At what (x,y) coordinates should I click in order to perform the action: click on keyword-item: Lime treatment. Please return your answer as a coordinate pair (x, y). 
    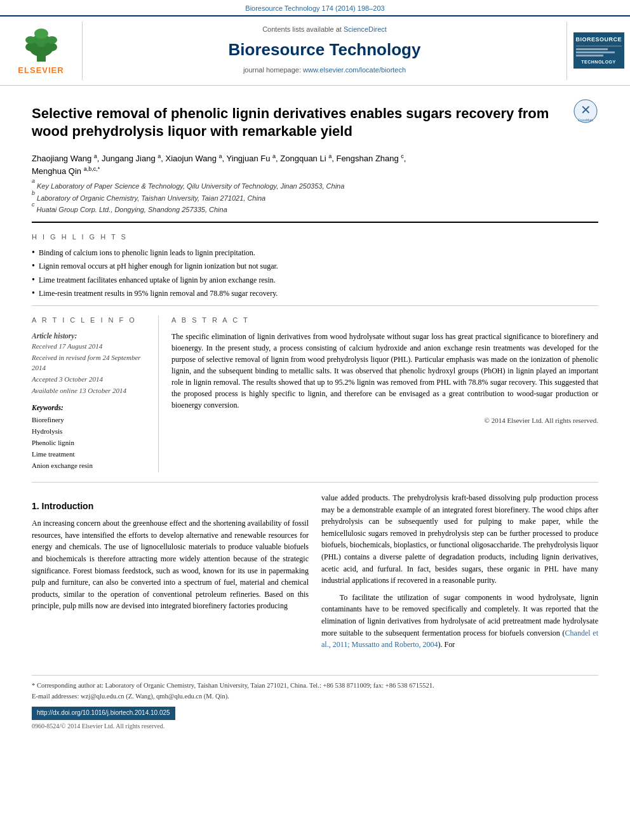
    Looking at the image, I should click on (90, 455).